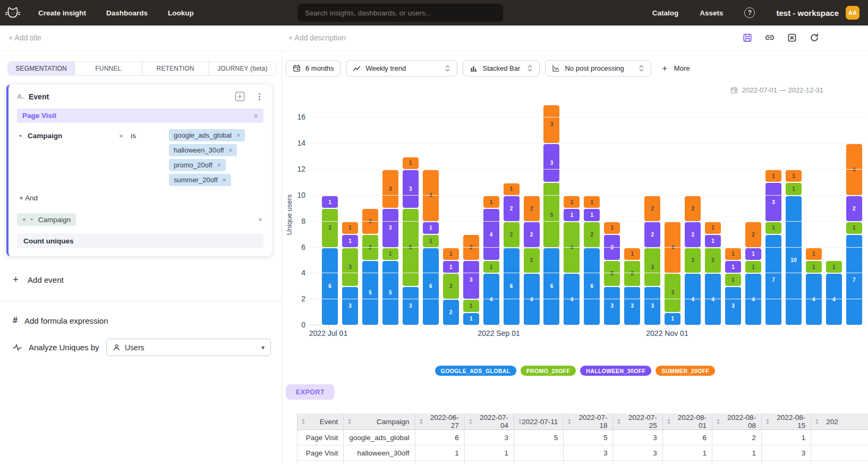 This screenshot has height=464, width=868. Describe the element at coordinates (140, 241) in the screenshot. I see `aggregation-row: Count uniques` at that location.